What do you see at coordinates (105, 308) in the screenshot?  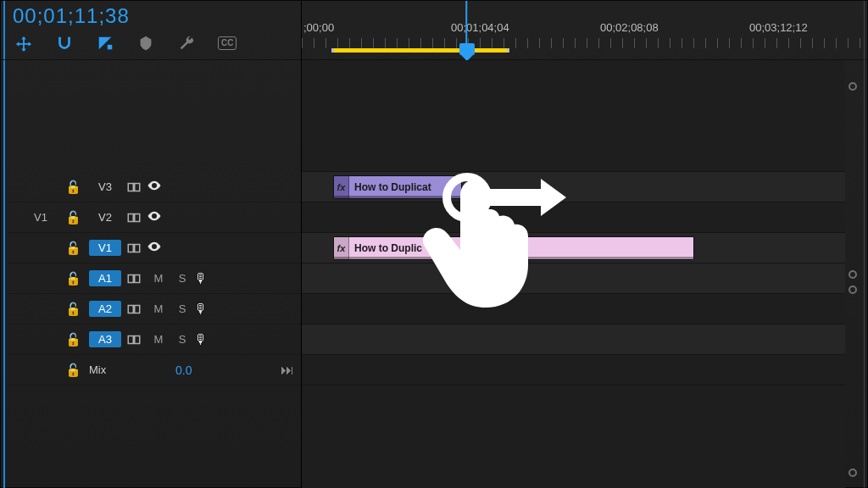 I see `track-label-a2: A2` at bounding box center [105, 308].